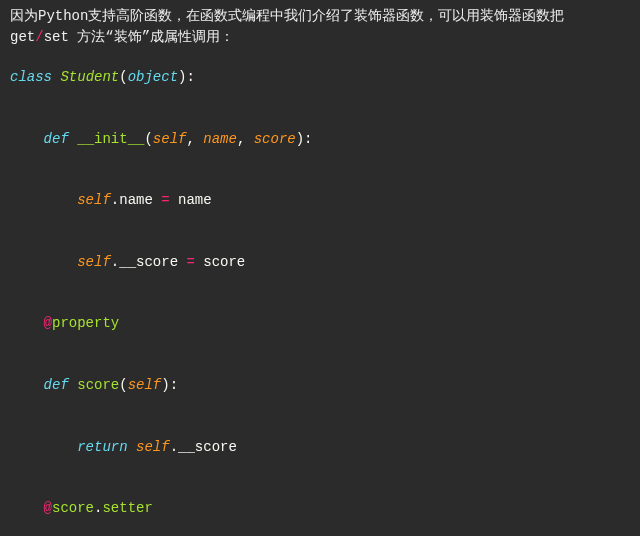 This screenshot has height=536, width=640. I want to click on intro-text-a: 因为, so click(24, 16).